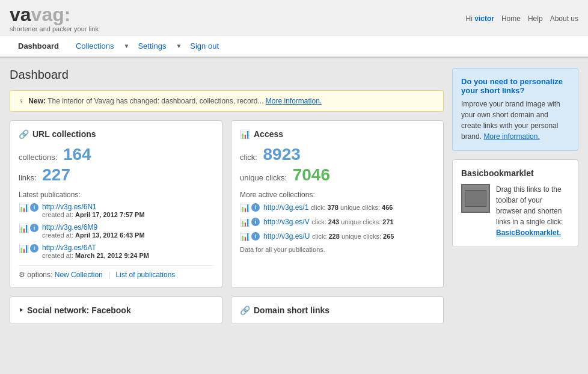  Describe the element at coordinates (529, 206) in the screenshot. I see `bookmarklet-desc: Drag this links to the toolbar of your b…` at that location.